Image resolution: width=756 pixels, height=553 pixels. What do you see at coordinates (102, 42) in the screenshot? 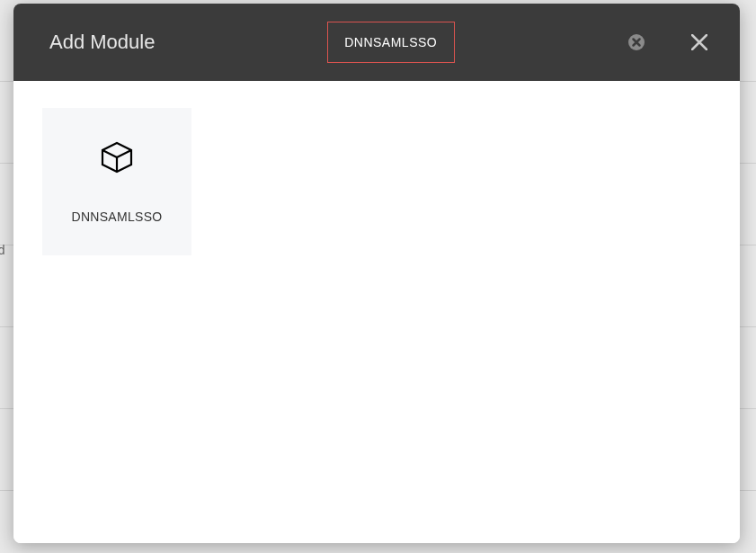
I see `dialog-title: Add Module` at bounding box center [102, 42].